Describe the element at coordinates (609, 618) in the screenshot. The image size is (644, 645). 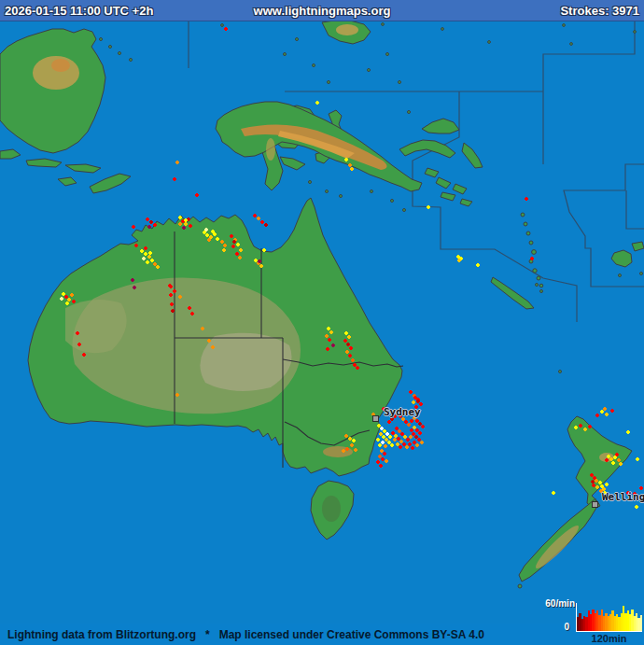
I see `strike-rate-histogram` at that location.